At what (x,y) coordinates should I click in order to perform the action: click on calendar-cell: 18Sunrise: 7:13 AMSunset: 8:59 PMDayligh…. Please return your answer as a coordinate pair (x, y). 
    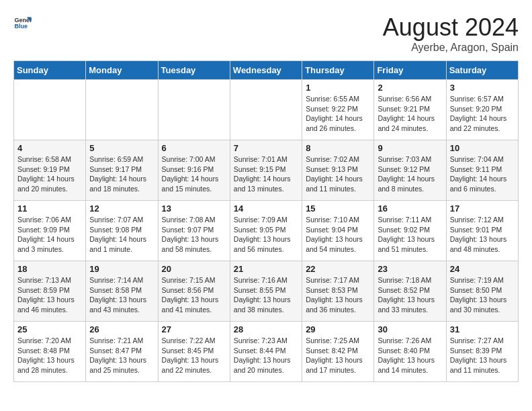
    Looking at the image, I should click on (50, 291).